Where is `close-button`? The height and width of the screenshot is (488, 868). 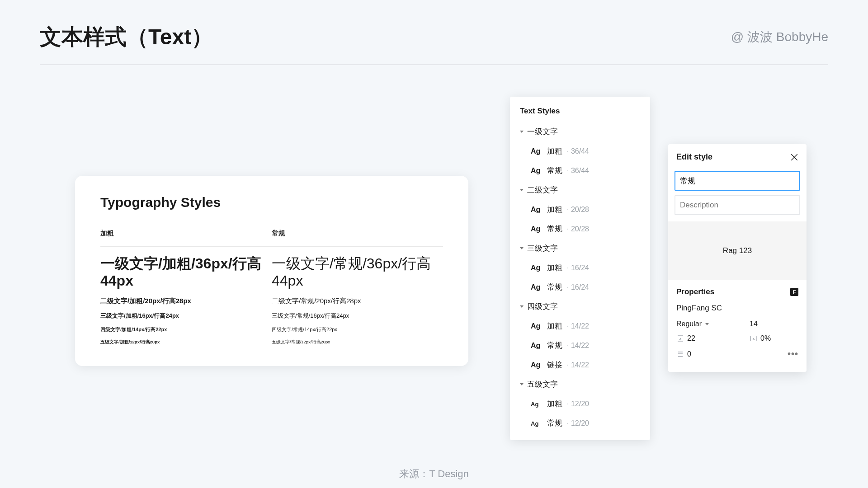 close-button is located at coordinates (794, 157).